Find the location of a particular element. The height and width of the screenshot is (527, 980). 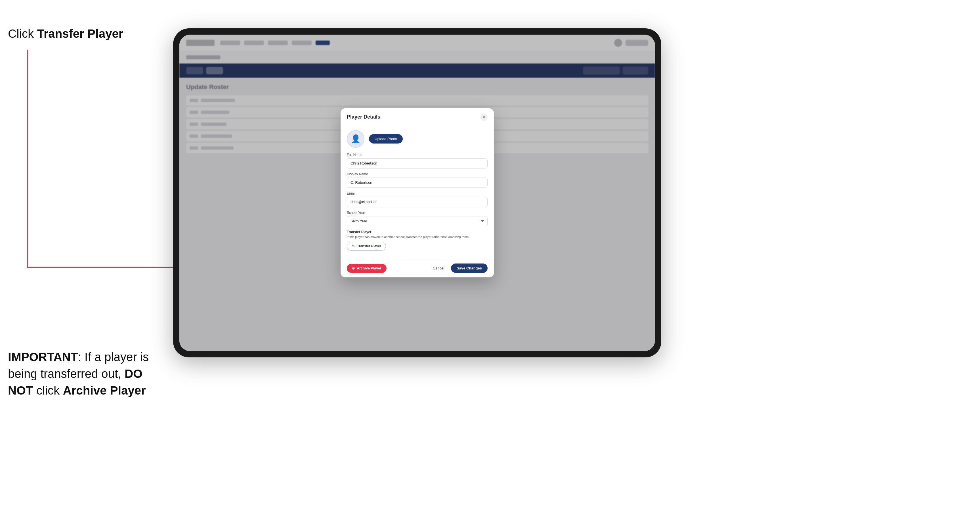

display-name-label: Display Name is located at coordinates (417, 174).